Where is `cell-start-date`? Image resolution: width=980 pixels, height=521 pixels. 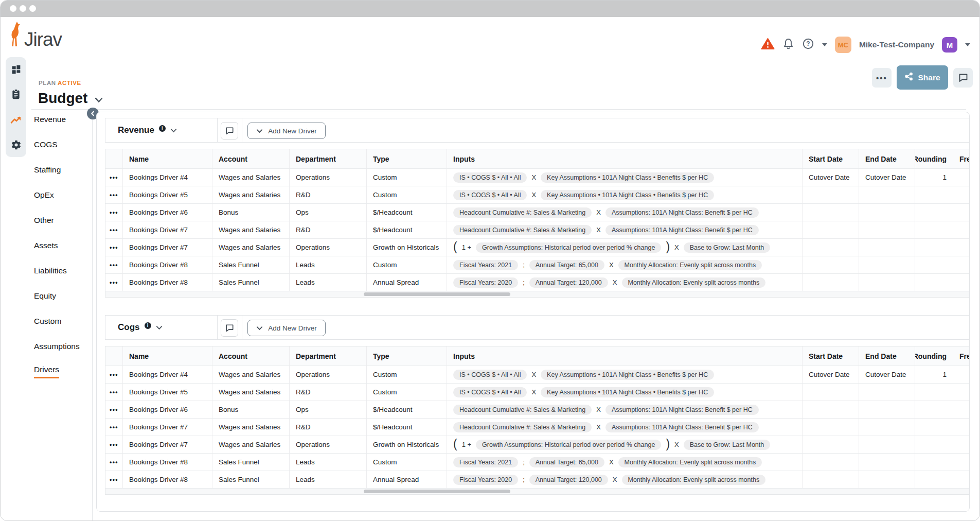
cell-start-date is located at coordinates (831, 265).